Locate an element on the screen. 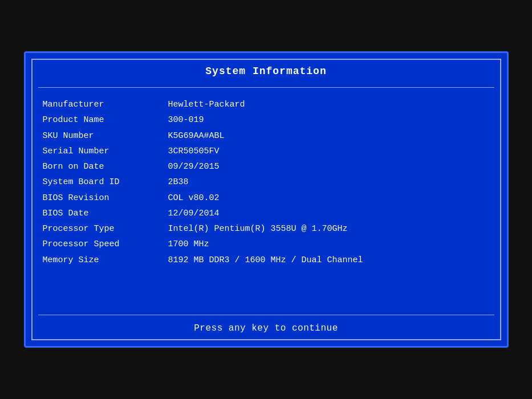  table-row: SKU NumberK5G69AA#ABL is located at coordinates (266, 136).